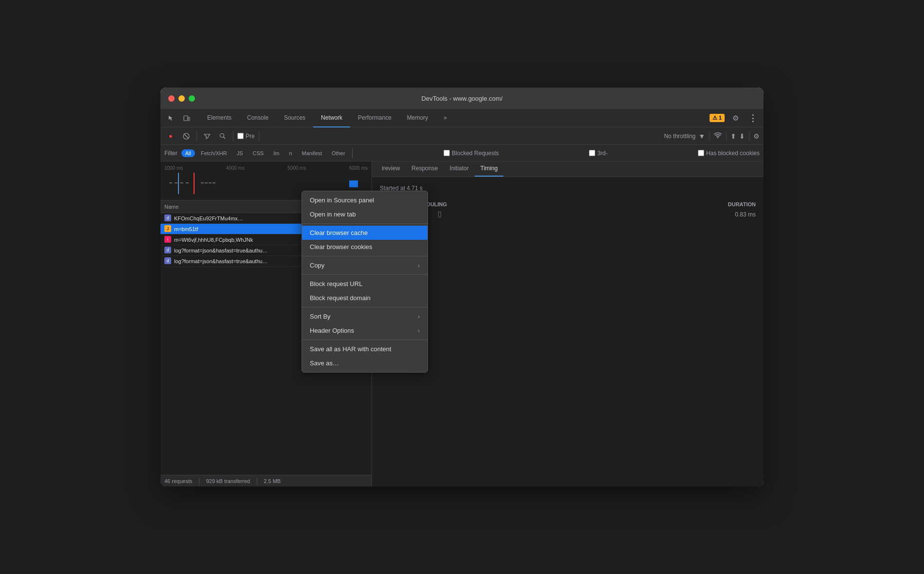 This screenshot has height=574, width=924. Describe the element at coordinates (729, 153) in the screenshot. I see `blocked-cookies-checkbox: Has blocked cookies` at that location.